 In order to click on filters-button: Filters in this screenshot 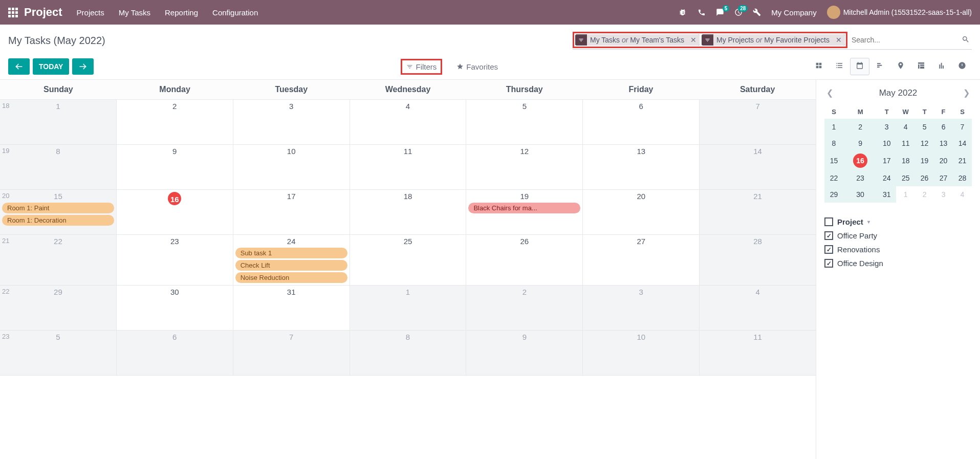, I will do `click(422, 67)`.